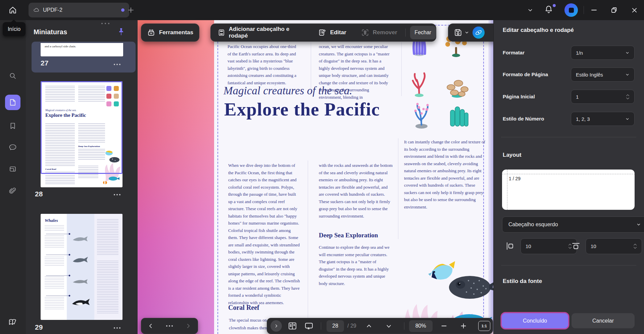 The image size is (644, 334). What do you see at coordinates (576, 246) in the screenshot?
I see `top-margin-icon` at bounding box center [576, 246].